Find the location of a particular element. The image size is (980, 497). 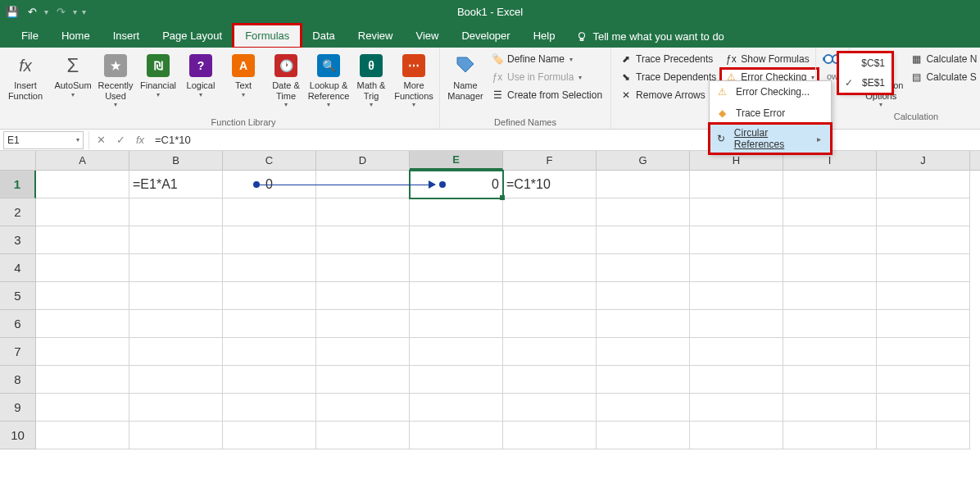

define-name-button: 🏷️Define Name▾ is located at coordinates (547, 59).